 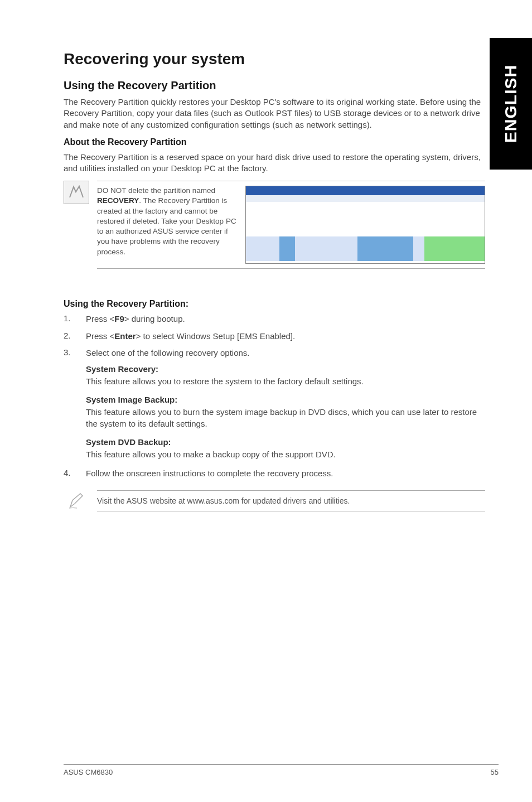 I want to click on language-label: ENGLISH, so click(x=511, y=104).